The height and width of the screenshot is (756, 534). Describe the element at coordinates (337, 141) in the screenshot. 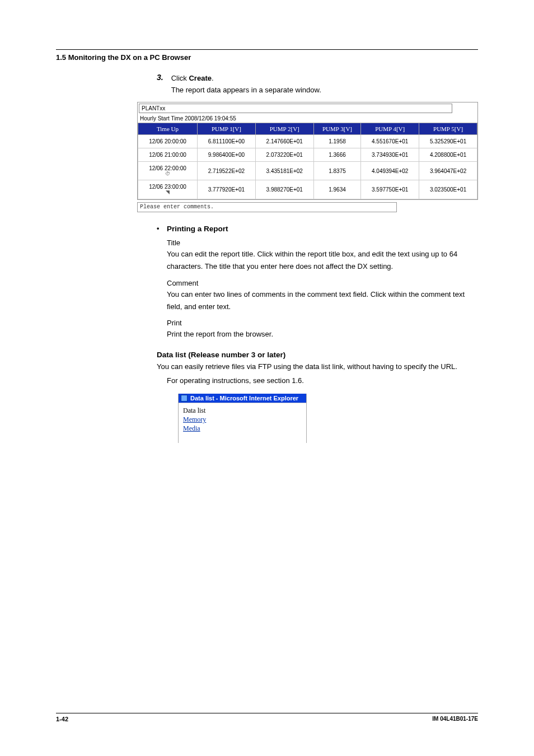

I see `cell: 1.1958` at that location.